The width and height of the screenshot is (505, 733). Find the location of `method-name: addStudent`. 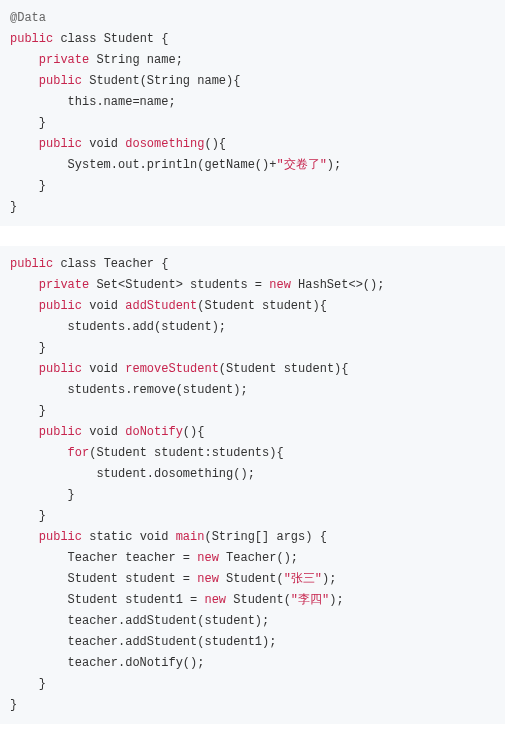

method-name: addStudent is located at coordinates (161, 306).